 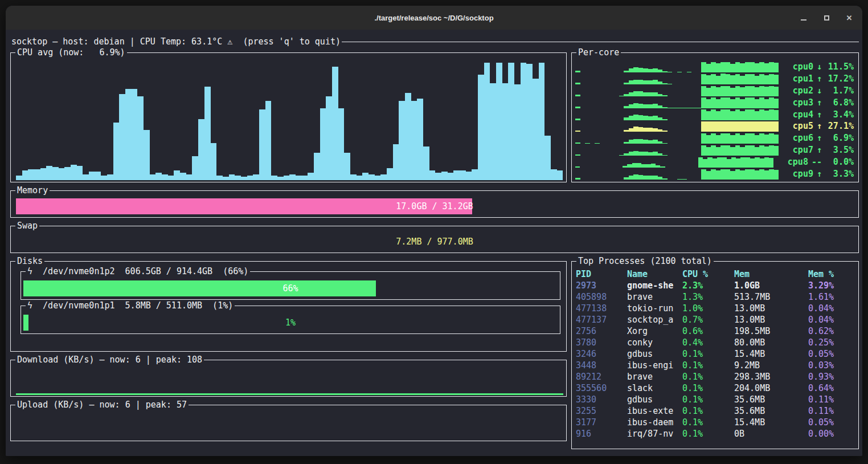 What do you see at coordinates (434, 18) in the screenshot?
I see `titlebar: ./target/release/soc ~/D/G/socktop ✕` at bounding box center [434, 18].